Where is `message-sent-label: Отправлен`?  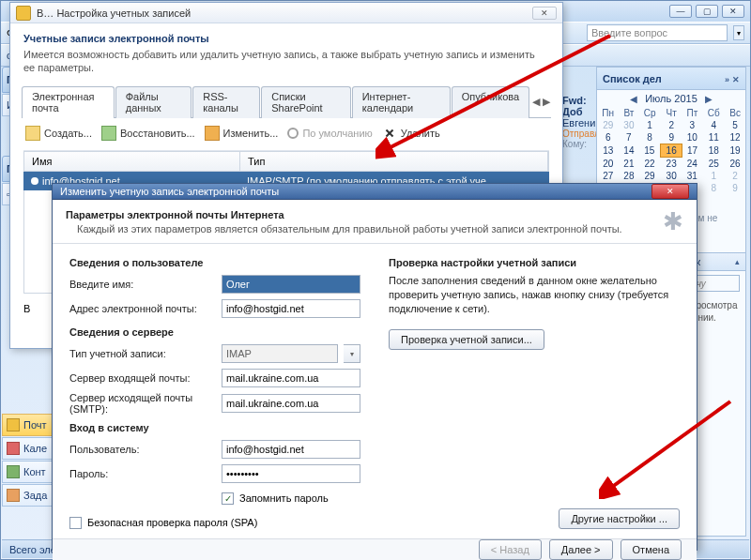
message-sent-label: Отправлен is located at coordinates (578, 133).